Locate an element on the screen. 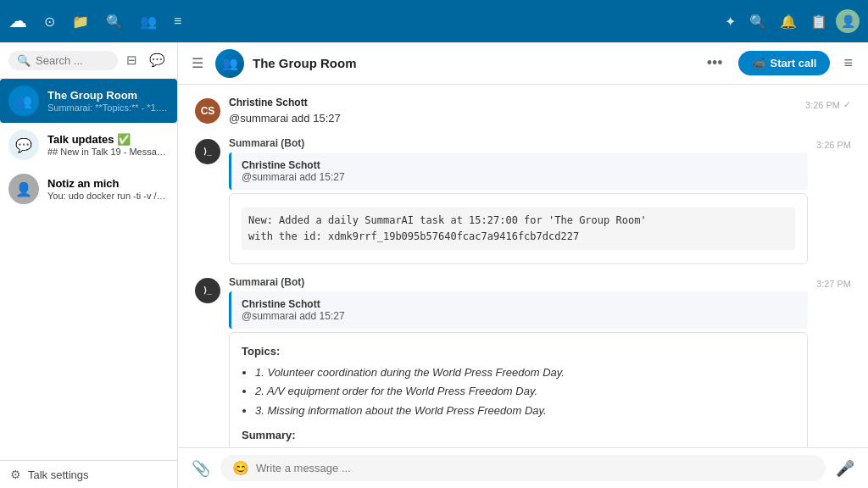 Image resolution: width=868 pixels, height=488 pixels. bot-avatar: ⟩_ is located at coordinates (208, 152).